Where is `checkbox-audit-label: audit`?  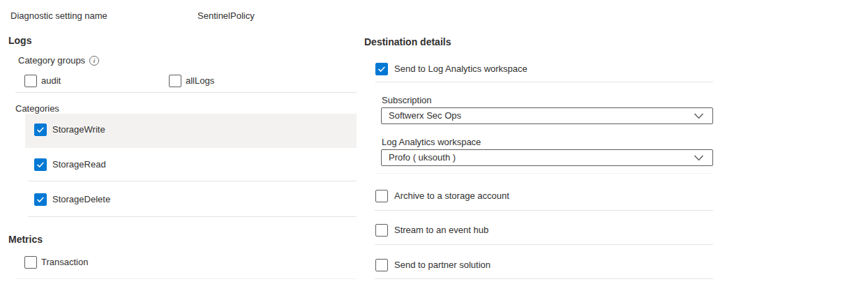
checkbox-audit-label: audit is located at coordinates (51, 81).